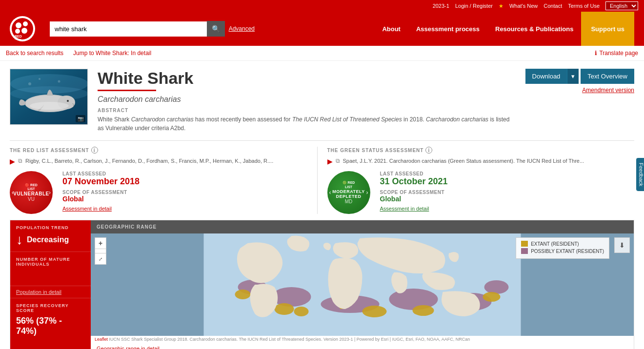 This screenshot has width=644, height=349. What do you see at coordinates (31, 193) in the screenshot?
I see `vulnerable-circle: ‹ › 🔴 RED LIST VULNERABLE VU` at bounding box center [31, 193].